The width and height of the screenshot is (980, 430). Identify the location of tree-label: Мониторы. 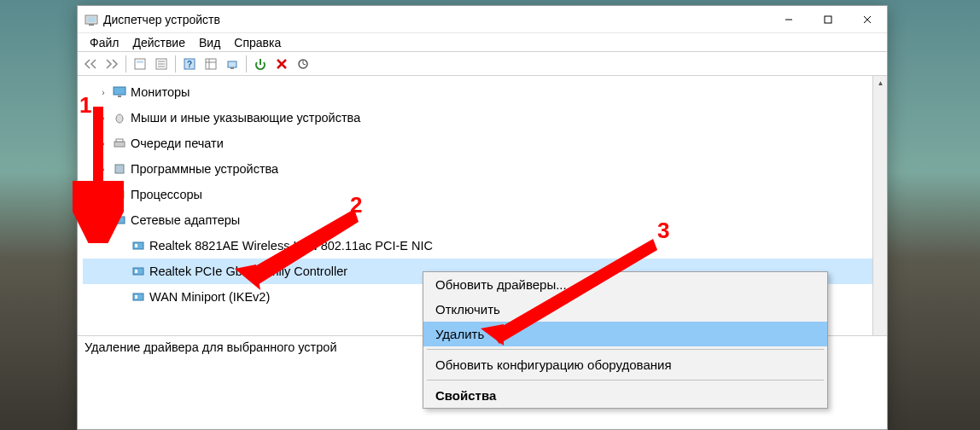
(160, 92).